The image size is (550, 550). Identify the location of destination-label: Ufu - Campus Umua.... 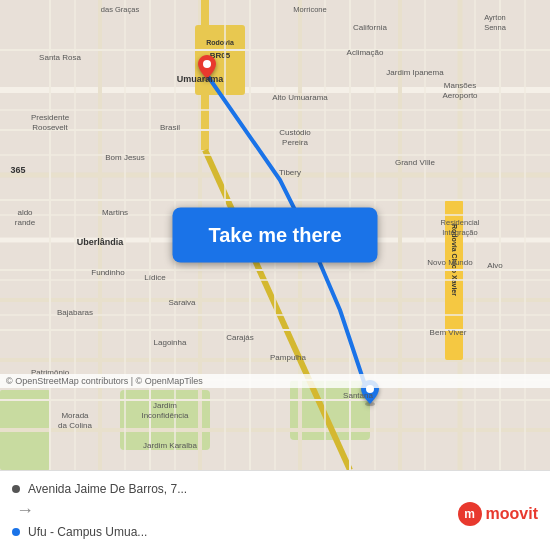
(88, 532).